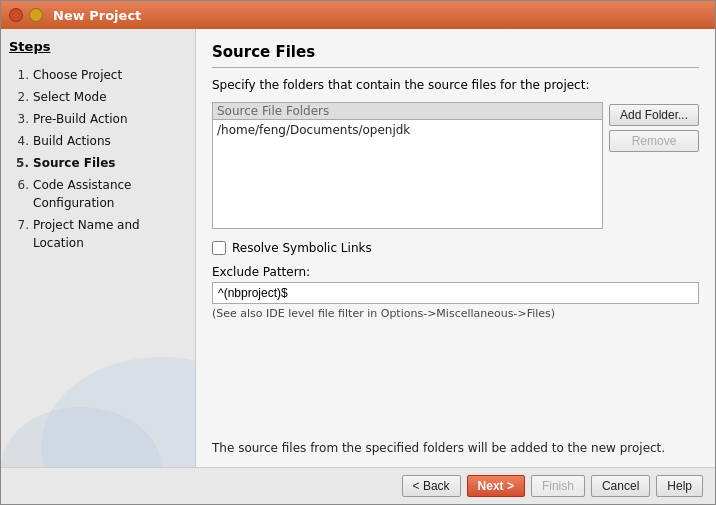  Describe the element at coordinates (496, 486) in the screenshot. I see `next-button: Next >` at that location.